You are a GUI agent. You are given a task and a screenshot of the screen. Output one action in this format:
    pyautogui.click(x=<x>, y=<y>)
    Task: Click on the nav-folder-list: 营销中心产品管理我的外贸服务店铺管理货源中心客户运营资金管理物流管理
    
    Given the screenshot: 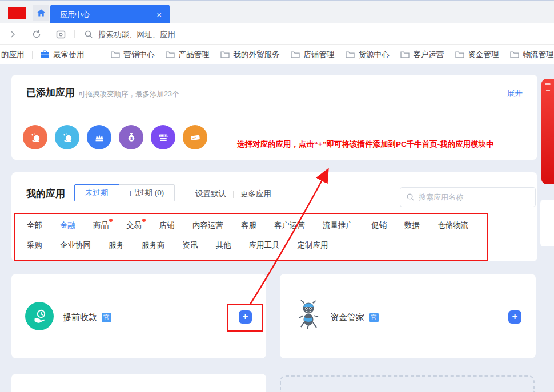 What is the action you would take?
    pyautogui.click(x=332, y=55)
    